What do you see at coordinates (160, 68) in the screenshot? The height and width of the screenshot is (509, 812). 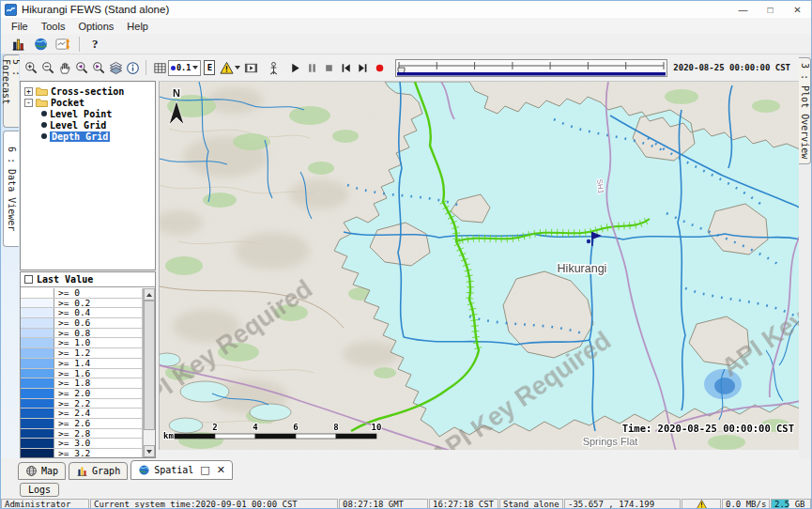 I see `grid-display-button` at bounding box center [160, 68].